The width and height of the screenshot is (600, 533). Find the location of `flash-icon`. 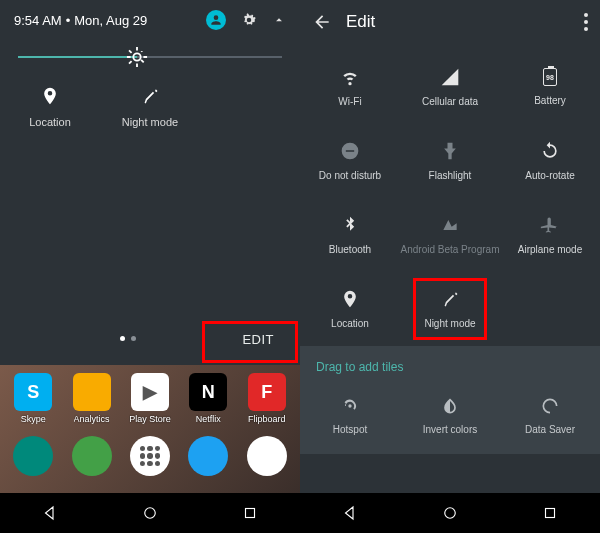

flash-icon is located at coordinates (450, 151).